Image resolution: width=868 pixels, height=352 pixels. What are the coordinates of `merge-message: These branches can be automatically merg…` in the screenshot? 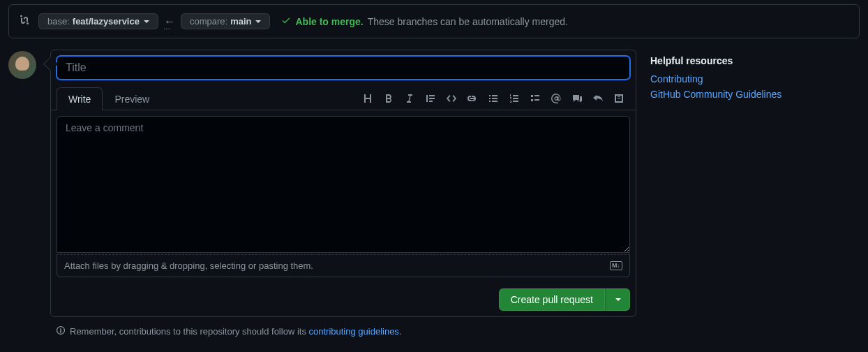 It's located at (467, 22).